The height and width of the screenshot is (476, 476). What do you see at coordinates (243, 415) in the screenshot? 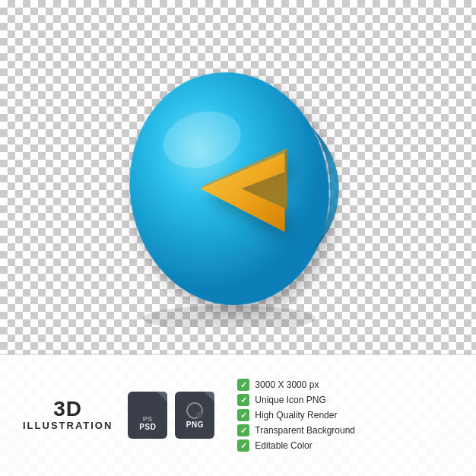
I see `check-box-quality: ✓` at bounding box center [243, 415].